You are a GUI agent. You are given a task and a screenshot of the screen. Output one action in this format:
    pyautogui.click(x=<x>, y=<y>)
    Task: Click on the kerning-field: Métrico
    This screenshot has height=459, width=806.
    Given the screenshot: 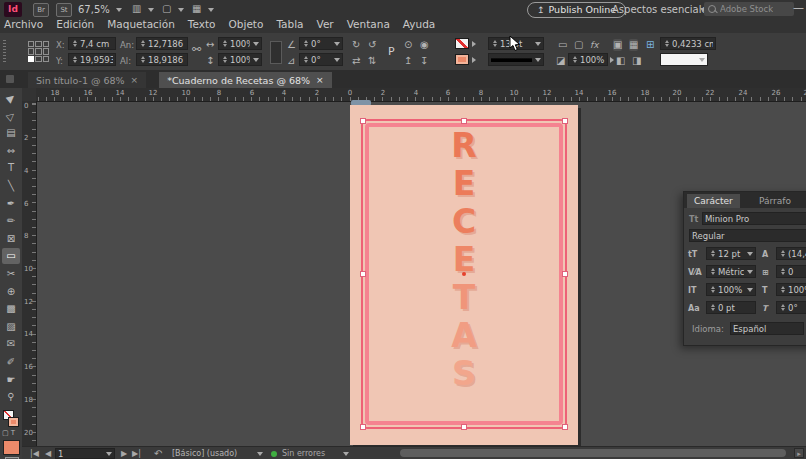 What is the action you would take?
    pyautogui.click(x=731, y=272)
    